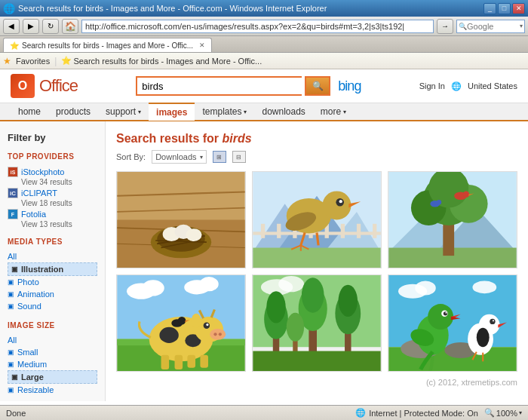 Image resolution: width=528 pixels, height=420 pixels. Describe the element at coordinates (16, 413) in the screenshot. I see `status-text: Done` at that location.